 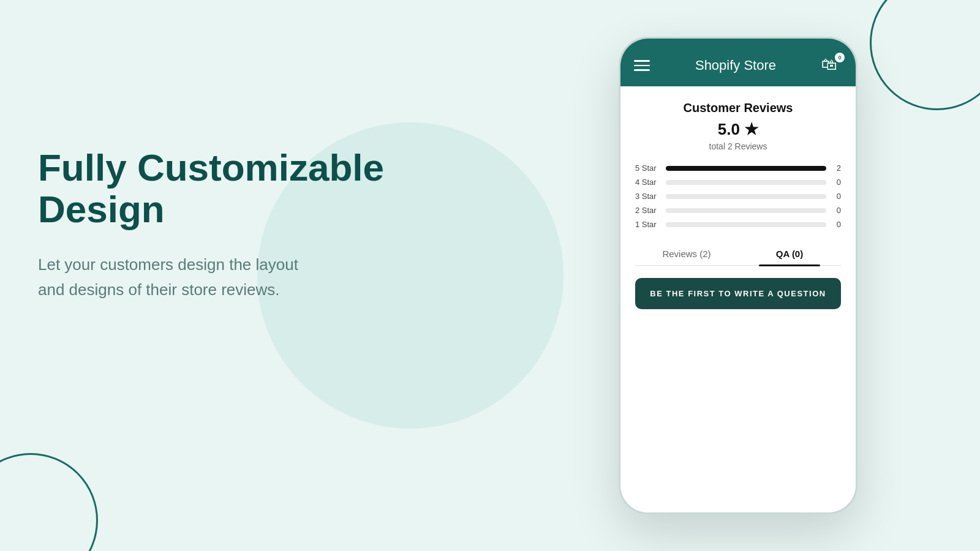 What do you see at coordinates (738, 211) in the screenshot?
I see `star-row-2: 2 Star 0` at bounding box center [738, 211].